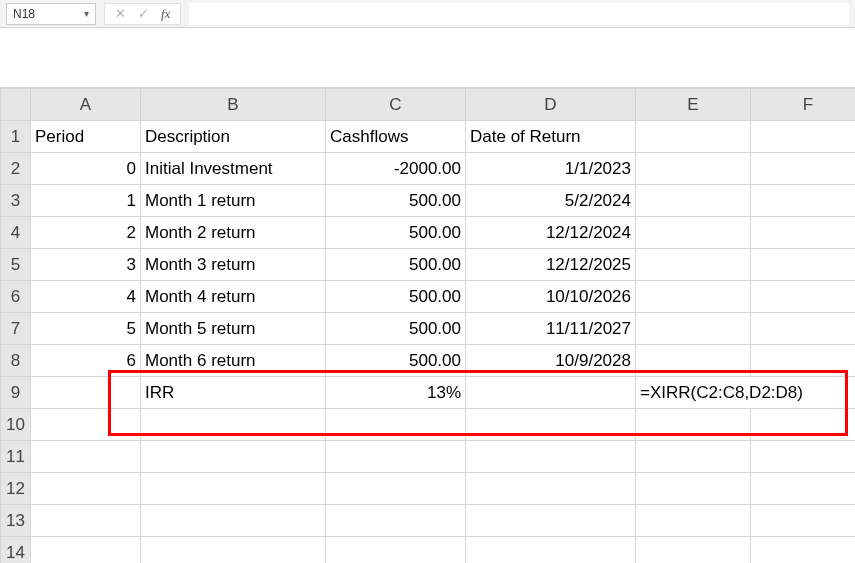  What do you see at coordinates (551, 329) in the screenshot?
I see `cell: 11/11/2027` at bounding box center [551, 329].